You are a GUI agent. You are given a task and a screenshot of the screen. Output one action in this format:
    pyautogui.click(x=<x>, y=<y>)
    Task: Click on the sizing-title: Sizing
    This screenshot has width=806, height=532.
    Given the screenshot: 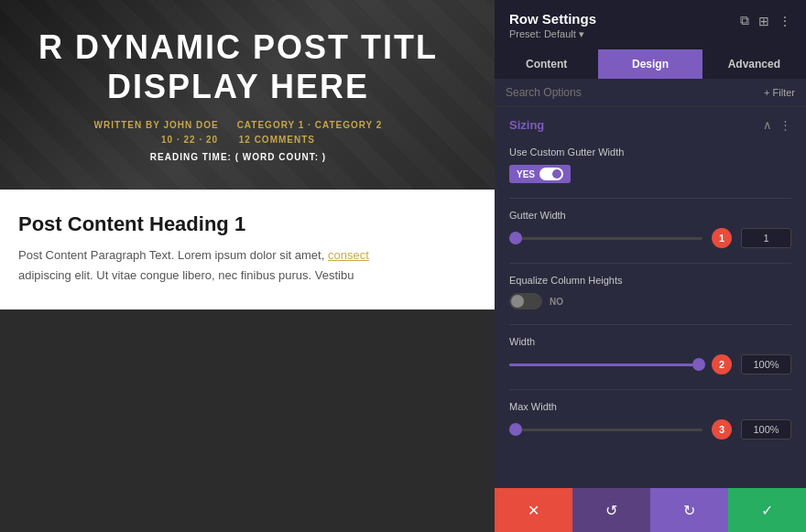 What is the action you would take?
    pyautogui.click(x=527, y=125)
    